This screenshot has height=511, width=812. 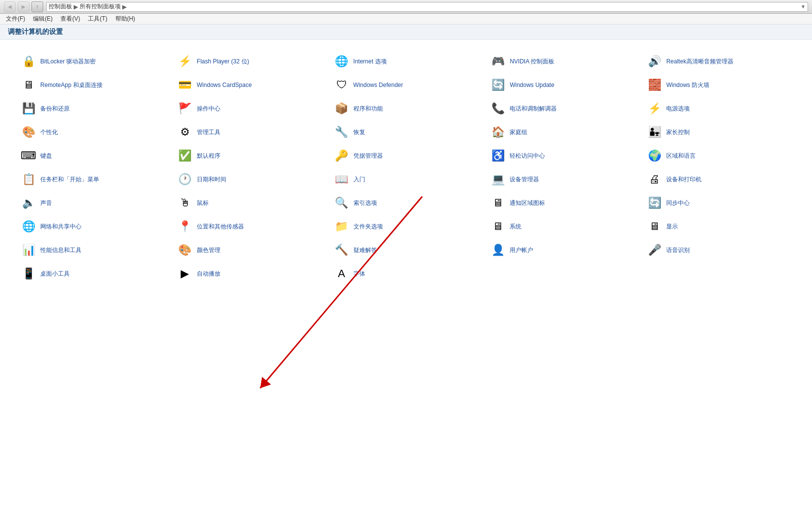 I want to click on location-icon: 📍, so click(x=185, y=227).